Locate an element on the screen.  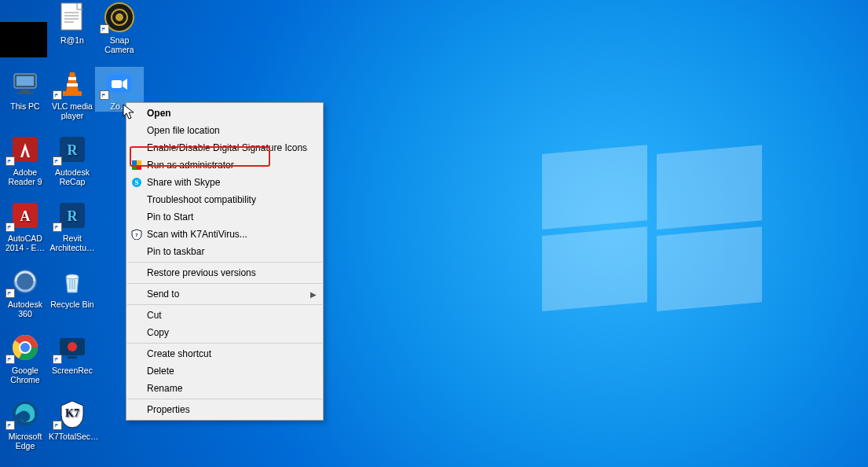
context-menu-item-troubleshoot-compatibility: Troubleshoot compatibility is located at coordinates (225, 200).